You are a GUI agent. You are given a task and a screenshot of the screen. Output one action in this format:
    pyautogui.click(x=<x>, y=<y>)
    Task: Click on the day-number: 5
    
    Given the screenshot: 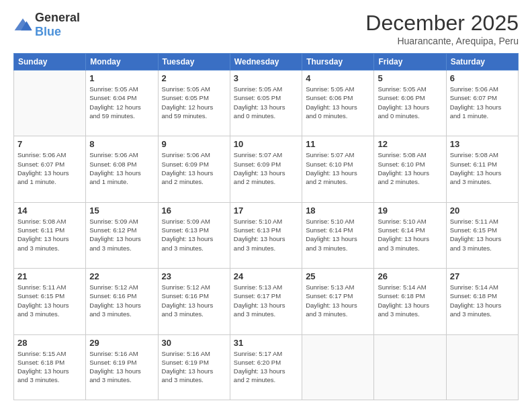 What is the action you would take?
    pyautogui.click(x=410, y=78)
    